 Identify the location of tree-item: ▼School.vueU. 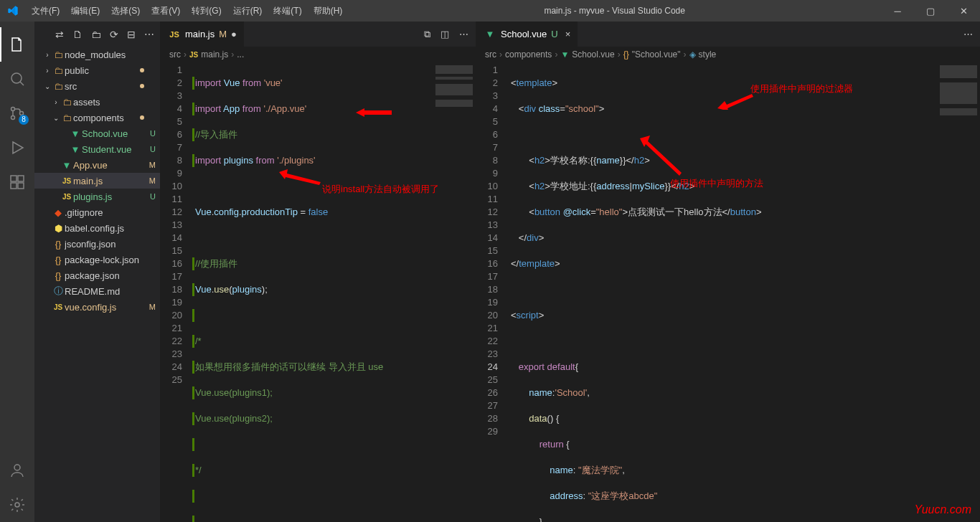
(98, 133).